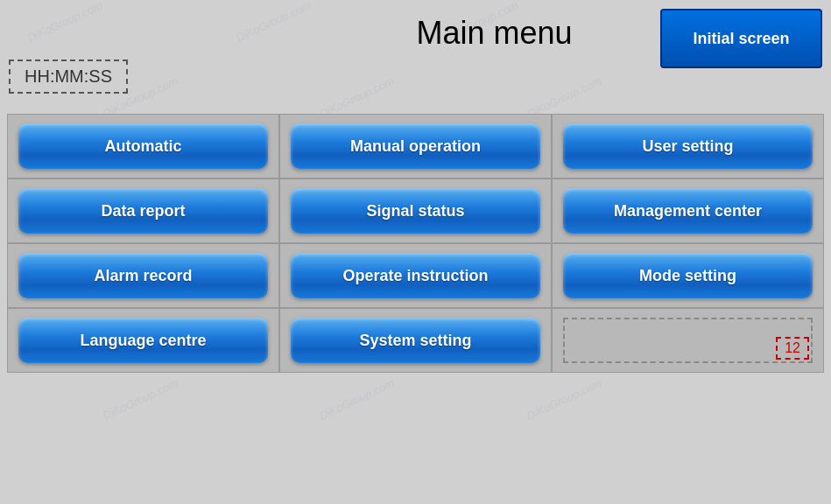 This screenshot has width=831, height=504. What do you see at coordinates (144, 211) in the screenshot?
I see `data-report-button: Data report` at bounding box center [144, 211].